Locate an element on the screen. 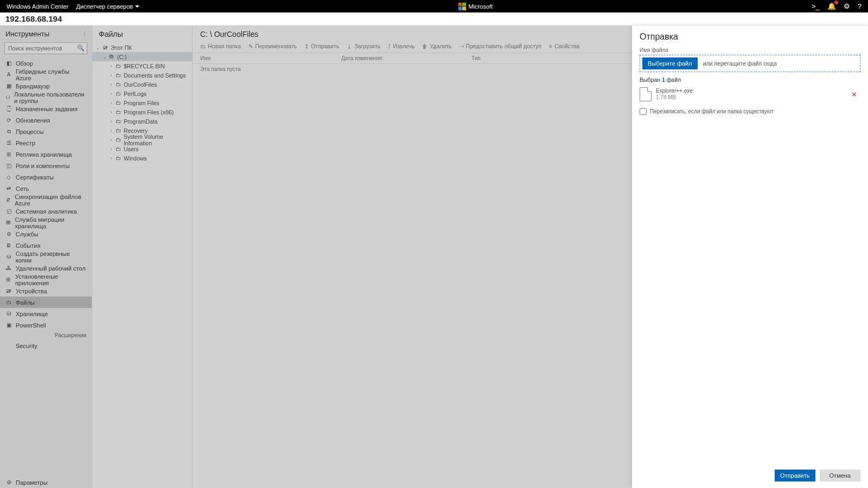  tool-item: Security is located at coordinates (46, 346).